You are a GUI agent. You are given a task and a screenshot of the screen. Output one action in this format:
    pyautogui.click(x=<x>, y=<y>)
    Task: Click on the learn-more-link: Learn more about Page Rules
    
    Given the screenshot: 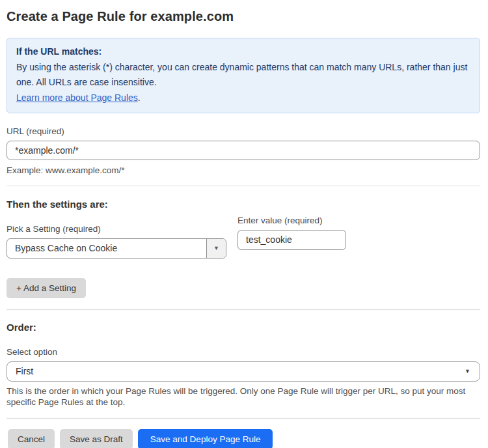 What is the action you would take?
    pyautogui.click(x=77, y=98)
    